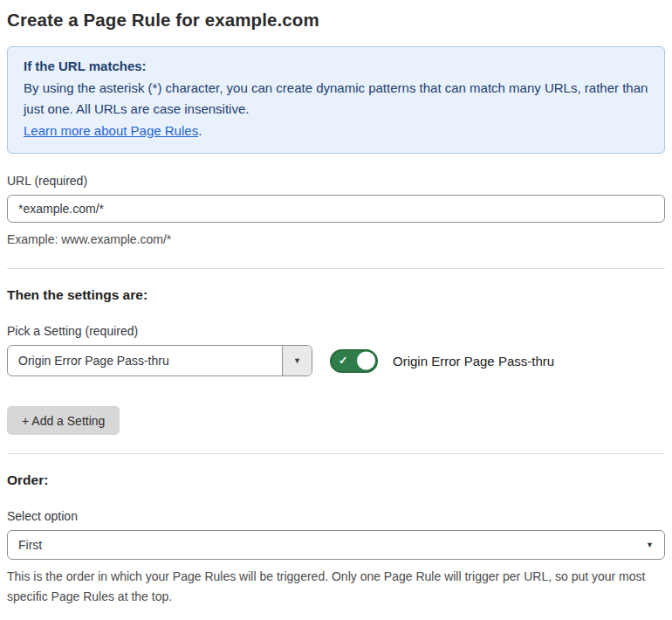  Describe the element at coordinates (354, 362) in the screenshot. I see `origin-error-toggle: ✓` at that location.